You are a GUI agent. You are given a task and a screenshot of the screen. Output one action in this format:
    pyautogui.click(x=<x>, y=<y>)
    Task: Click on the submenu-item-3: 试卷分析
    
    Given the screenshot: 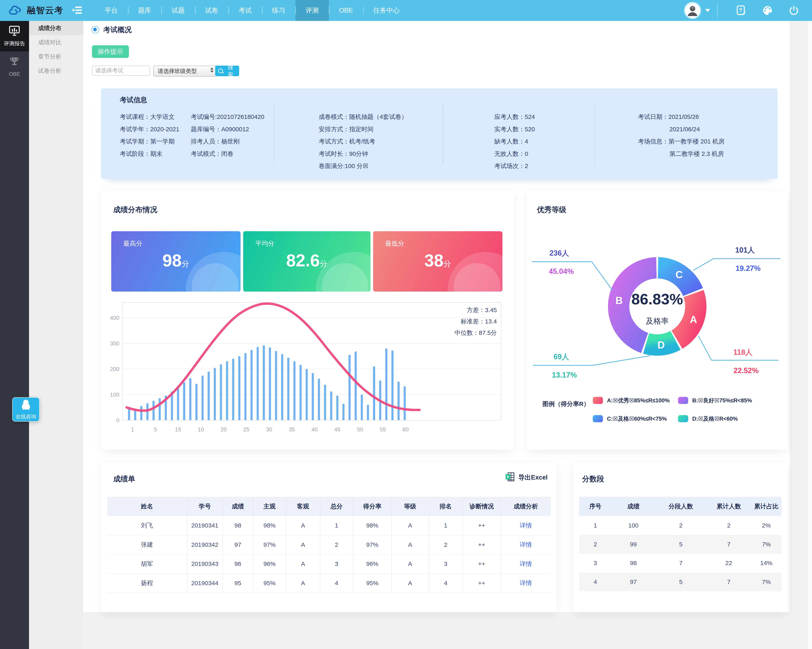 What is the action you would take?
    pyautogui.click(x=56, y=71)
    